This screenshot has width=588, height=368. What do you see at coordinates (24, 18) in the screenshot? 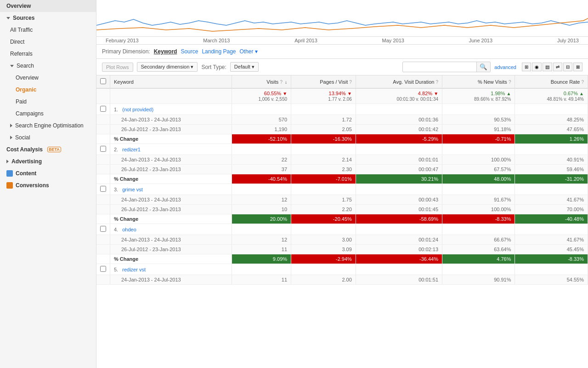
I see `sidebar-item-label: Sources` at bounding box center [24, 18].